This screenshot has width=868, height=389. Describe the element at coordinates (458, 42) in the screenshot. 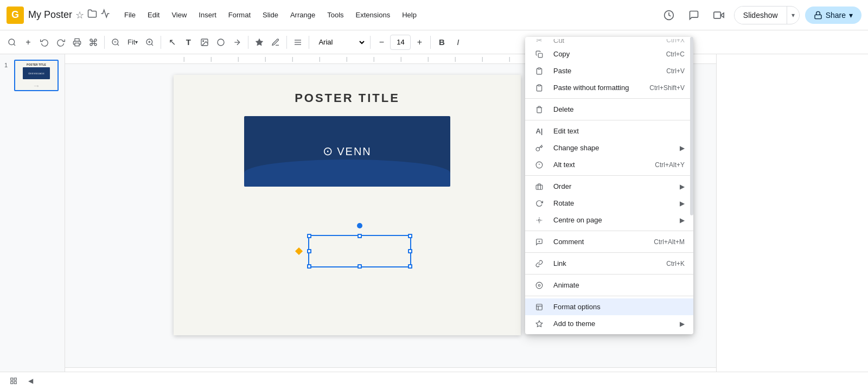

I see `italic-btn: I` at that location.